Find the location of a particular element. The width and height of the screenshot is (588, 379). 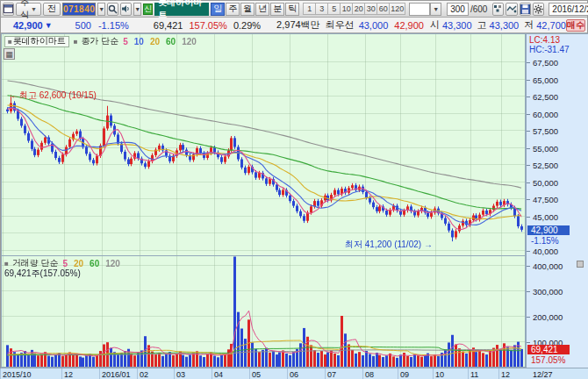

high-annotation: ←최고 62,600 (10/15) is located at coordinates (54, 96).